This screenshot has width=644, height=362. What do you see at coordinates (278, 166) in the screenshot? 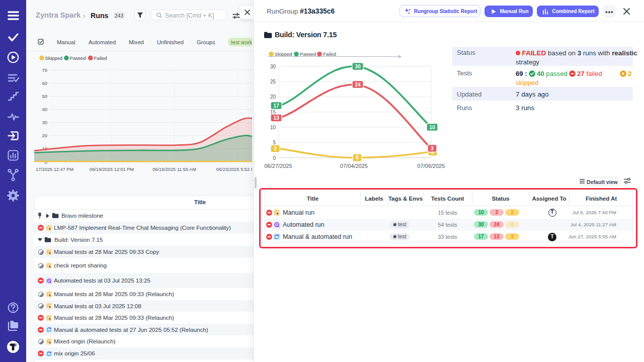
I see `svg-text: 06/27/2025` at bounding box center [278, 166].